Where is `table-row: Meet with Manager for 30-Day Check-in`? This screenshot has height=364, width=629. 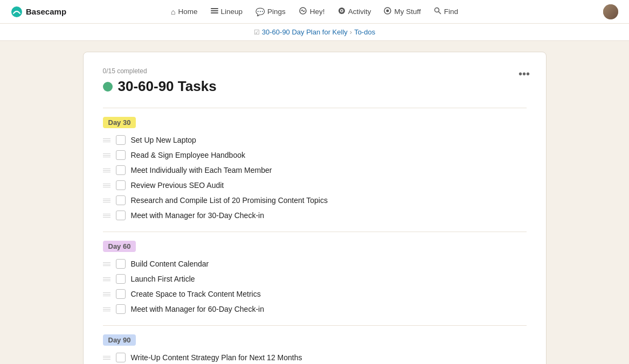
table-row: Meet with Manager for 30-Day Check-in is located at coordinates (315, 215).